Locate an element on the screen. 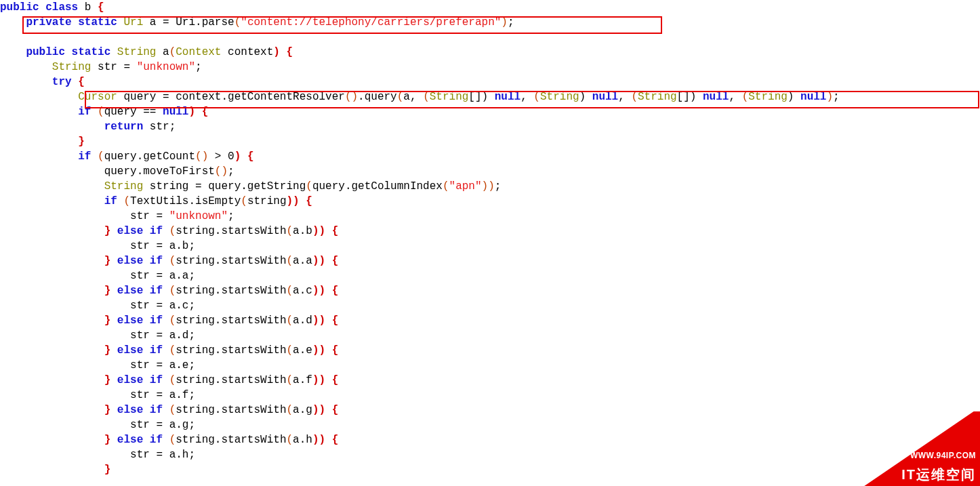 This screenshot has width=980, height=486. code-token: a.a is located at coordinates (302, 261).